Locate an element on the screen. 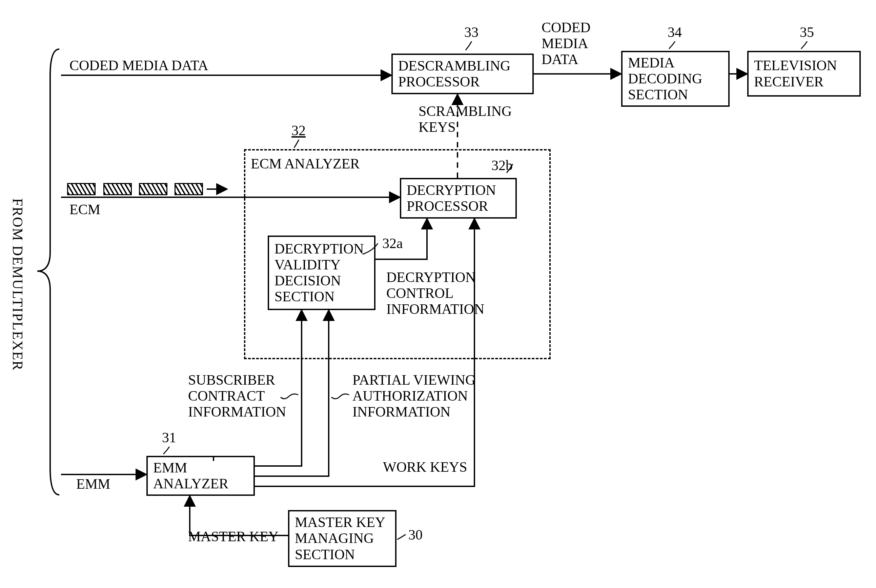 This screenshot has width=876, height=588. master-key-managing-box: MASTER KEY MANAGING SECTION is located at coordinates (342, 538).